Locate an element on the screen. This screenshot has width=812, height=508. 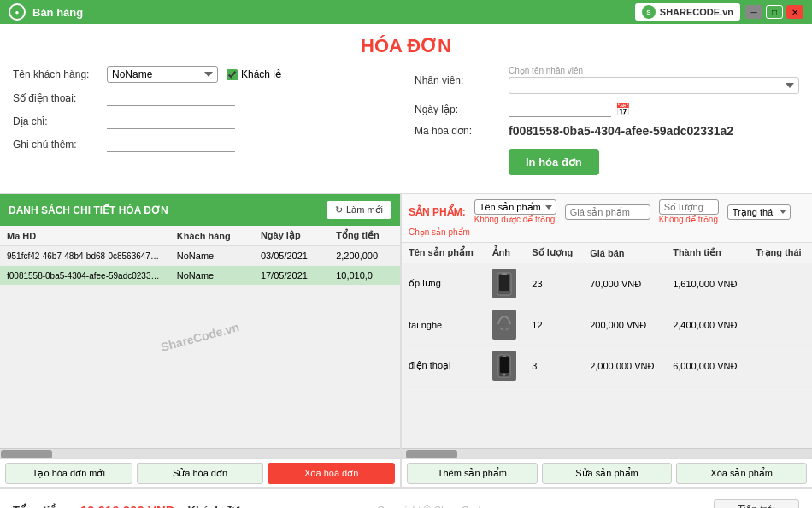
invoice-table-header: Mã HD Khách hàng Ngày lập Tổng tiền is located at coordinates (200, 236).